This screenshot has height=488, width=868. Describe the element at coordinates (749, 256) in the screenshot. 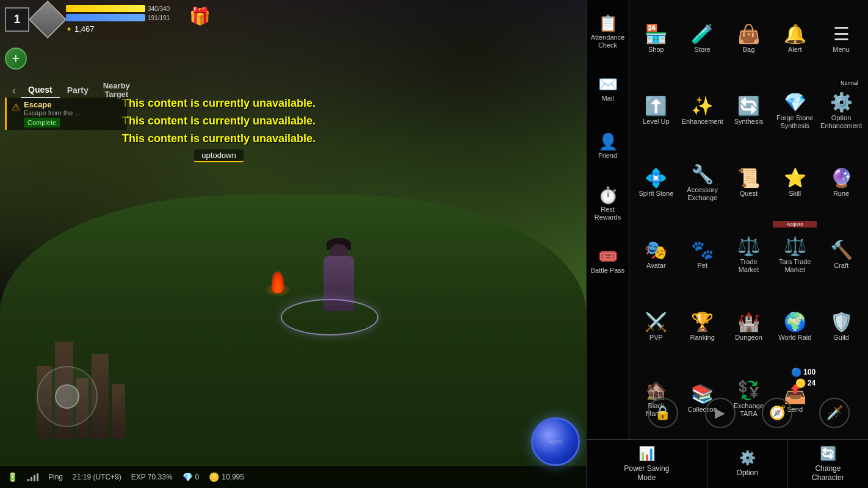

I see `menu-item-trade-market: ⚖️ TradeMarket` at that location.